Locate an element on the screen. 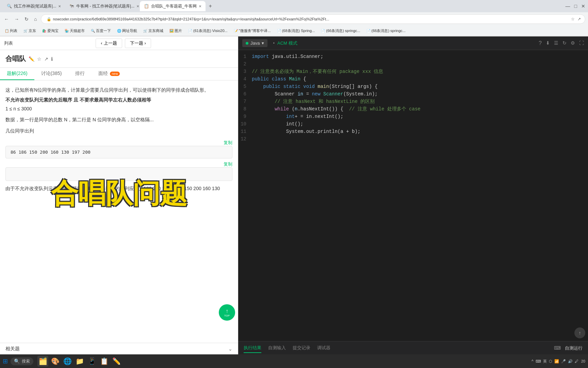 This screenshot has width=588, height=368. tray-pen-icon: 🖊 is located at coordinates (576, 361).